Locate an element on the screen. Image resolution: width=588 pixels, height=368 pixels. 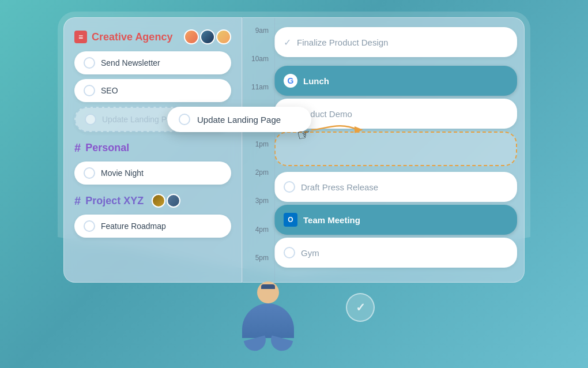
check-icon-finalize: ✓ is located at coordinates (287, 43).